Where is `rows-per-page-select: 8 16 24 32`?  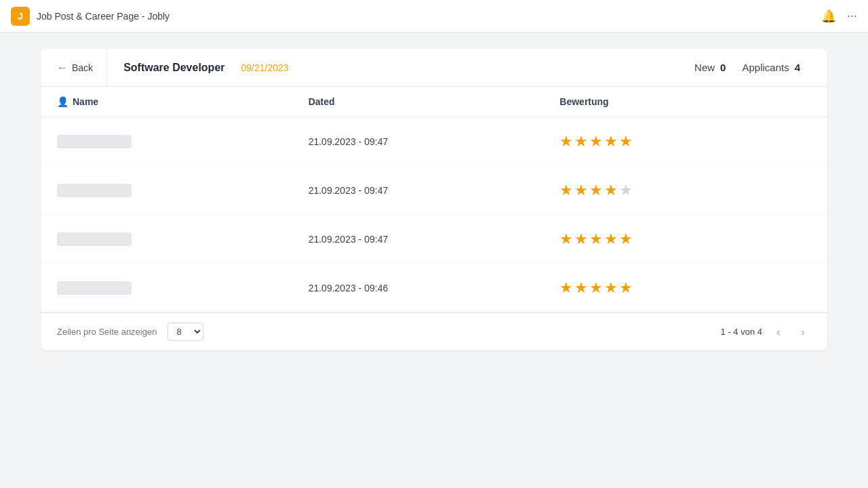 rows-per-page-select: 8 16 24 32 is located at coordinates (186, 332).